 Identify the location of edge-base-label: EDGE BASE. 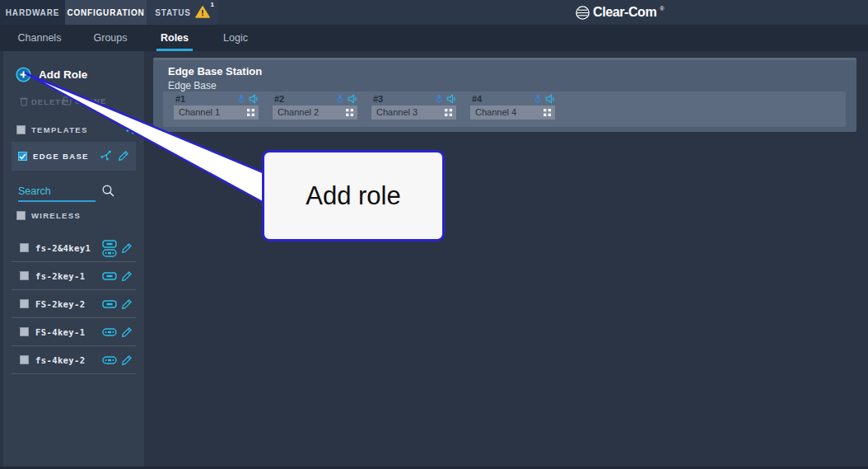
(61, 157).